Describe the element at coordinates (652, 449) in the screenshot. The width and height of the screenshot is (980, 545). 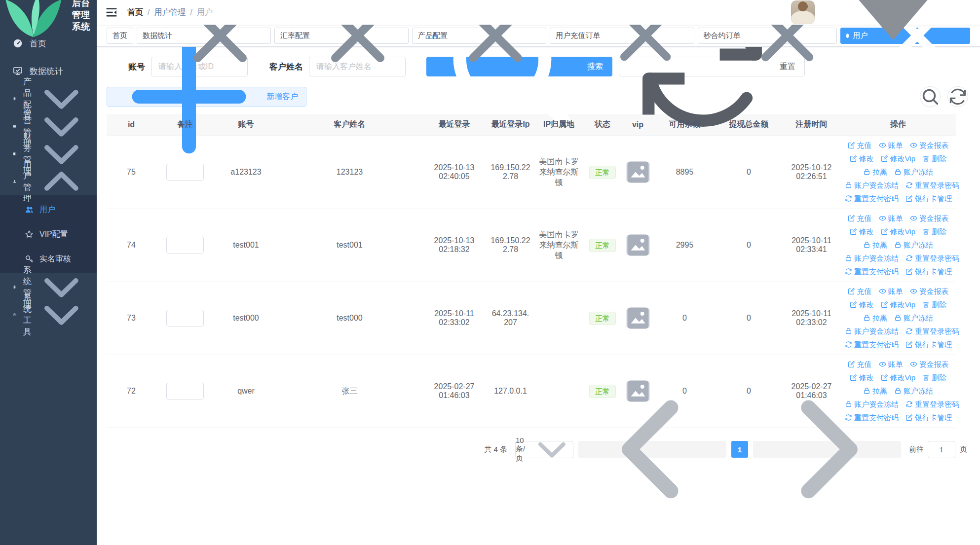
I see `prev-page-button` at that location.